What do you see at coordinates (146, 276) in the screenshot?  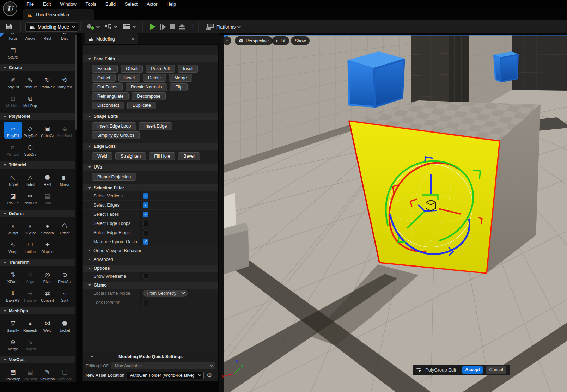 I see `checkbox-show-wireframe` at bounding box center [146, 276].